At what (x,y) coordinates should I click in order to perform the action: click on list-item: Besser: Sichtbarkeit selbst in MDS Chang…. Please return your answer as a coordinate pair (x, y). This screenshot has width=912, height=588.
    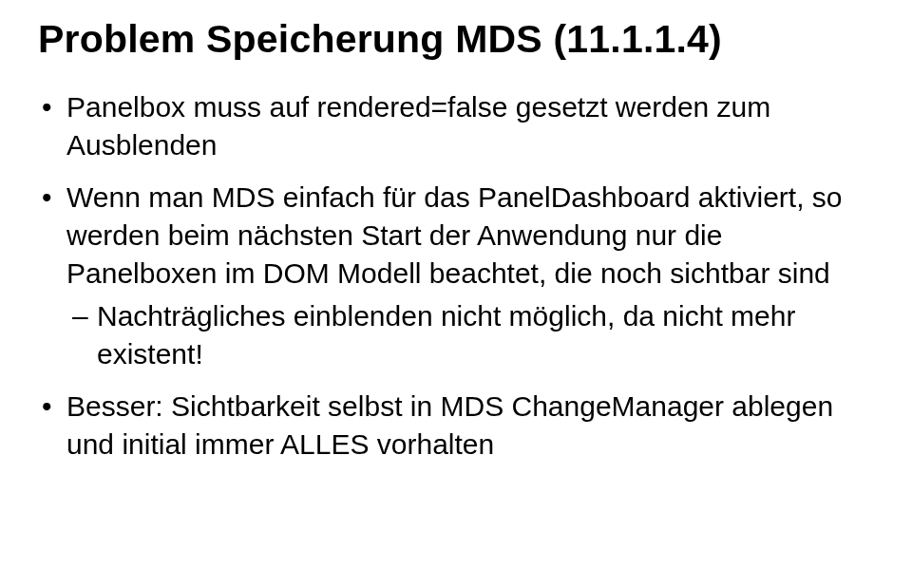
    Looking at the image, I should click on (459, 426).